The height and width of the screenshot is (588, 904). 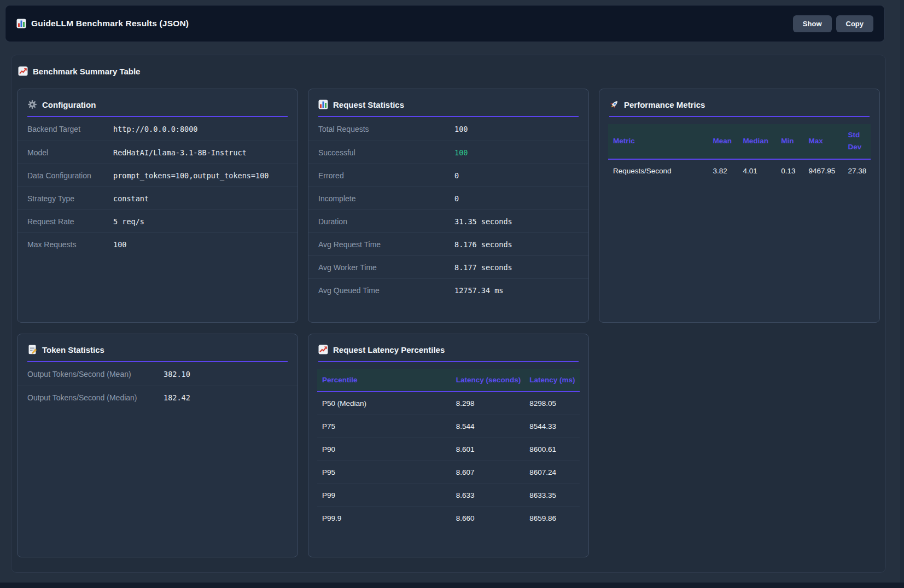 What do you see at coordinates (448, 175) in the screenshot?
I see `stat-row: Errored 0` at bounding box center [448, 175].